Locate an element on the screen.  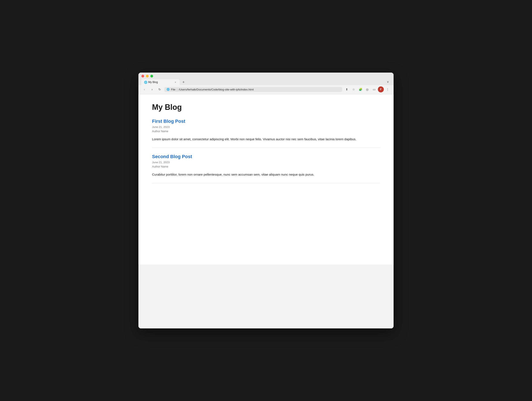
tab-close-button: × is located at coordinates (175, 82).